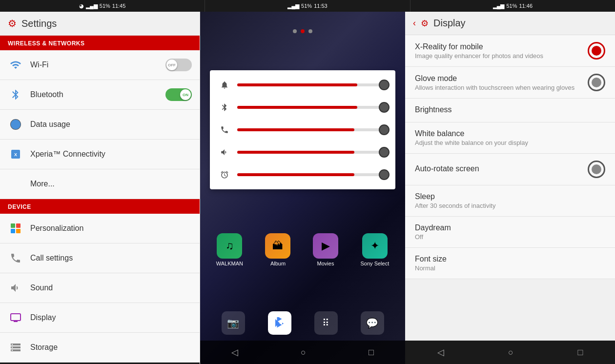 The height and width of the screenshot is (364, 615). Describe the element at coordinates (510, 237) in the screenshot. I see `daydream-subtitle: Off` at that location.